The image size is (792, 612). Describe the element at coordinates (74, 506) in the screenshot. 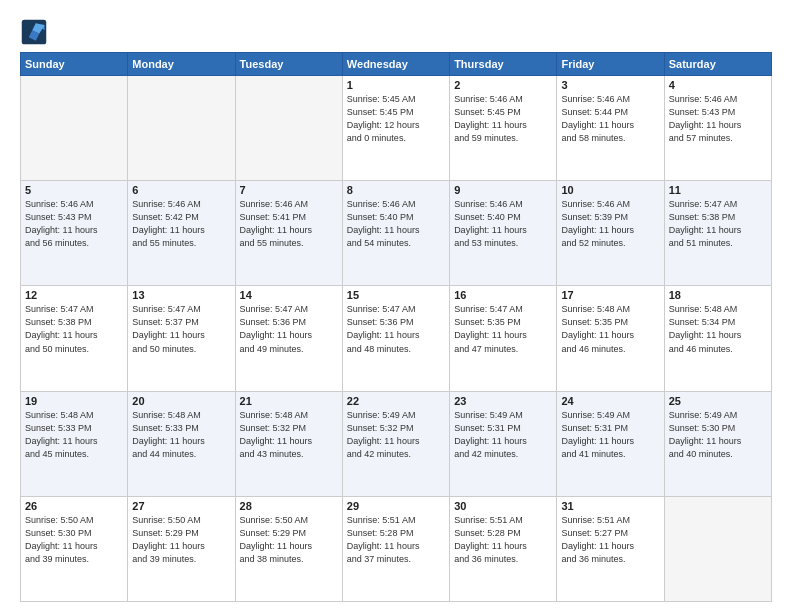

I see `day-number: 26` at that location.